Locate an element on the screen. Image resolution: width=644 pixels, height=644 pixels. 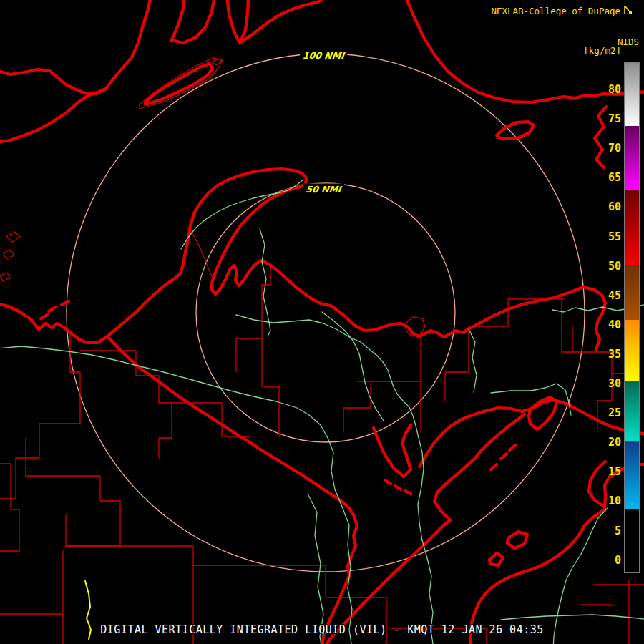
color-scale-tick-label: 30 is located at coordinates (603, 384).